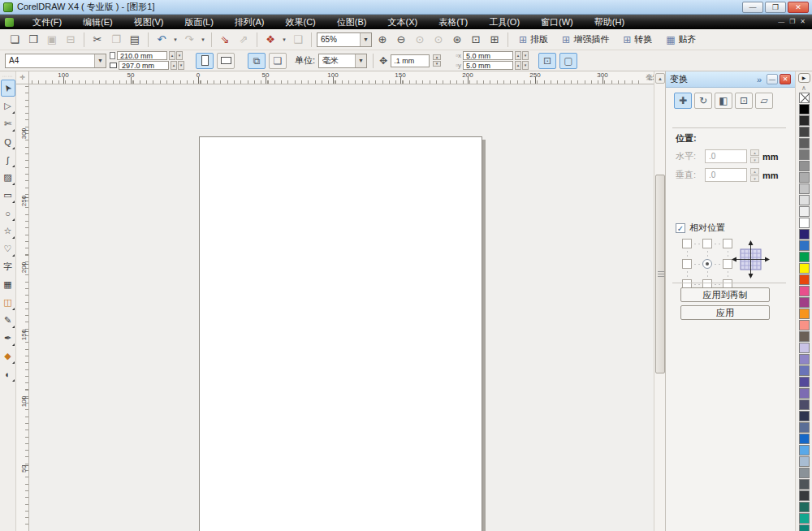  What do you see at coordinates (401, 40) in the screenshot?
I see `zoom-out-icon: ⊖` at bounding box center [401, 40].